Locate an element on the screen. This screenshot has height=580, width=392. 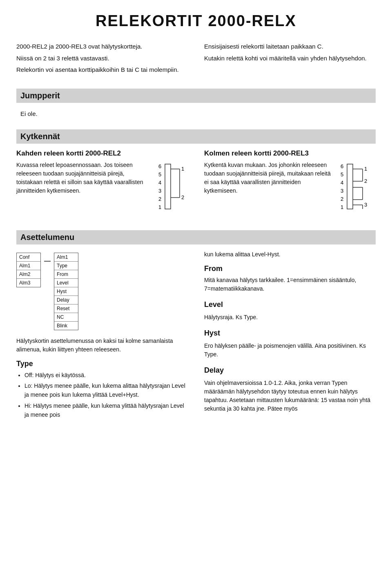
connector-line is located at coordinates (47, 261).